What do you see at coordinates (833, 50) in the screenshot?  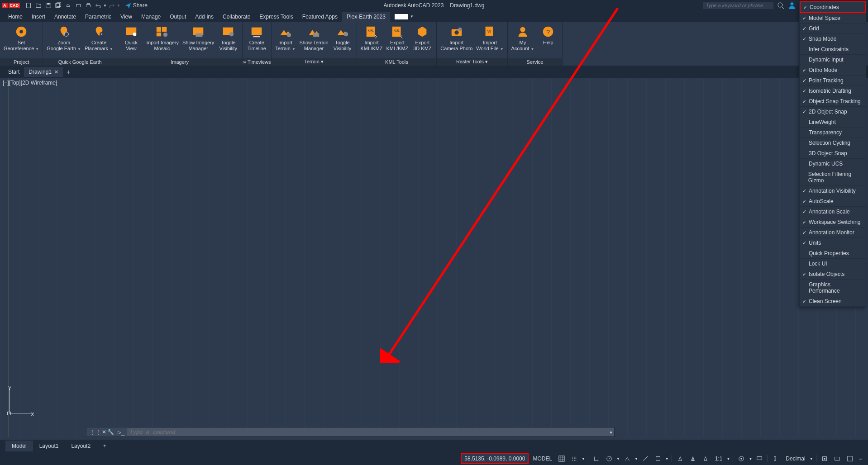 I see `ctx-infer-constraints: Infer Constraints` at bounding box center [833, 50].